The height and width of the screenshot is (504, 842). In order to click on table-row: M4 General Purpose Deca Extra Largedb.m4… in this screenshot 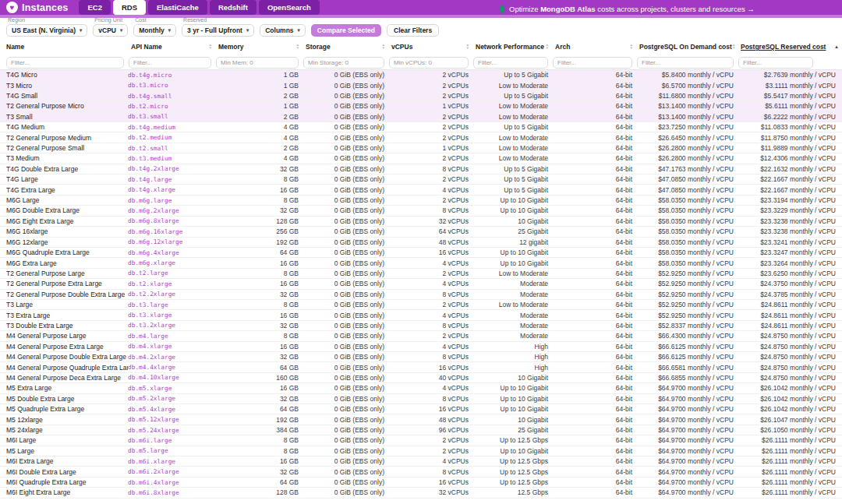, I will do `click(421, 379)`.